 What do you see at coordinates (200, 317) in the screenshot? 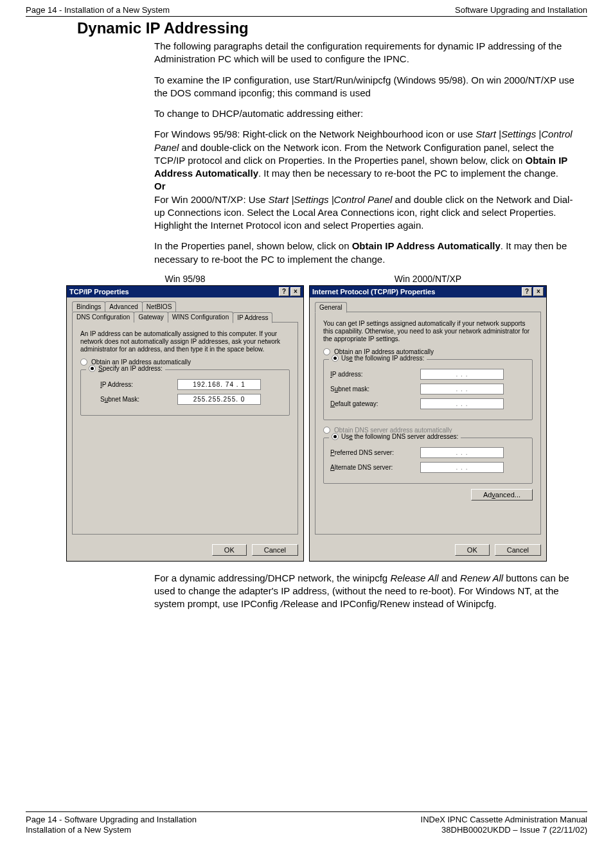
I see `tab-wins: WINS Configuration` at bounding box center [200, 317].